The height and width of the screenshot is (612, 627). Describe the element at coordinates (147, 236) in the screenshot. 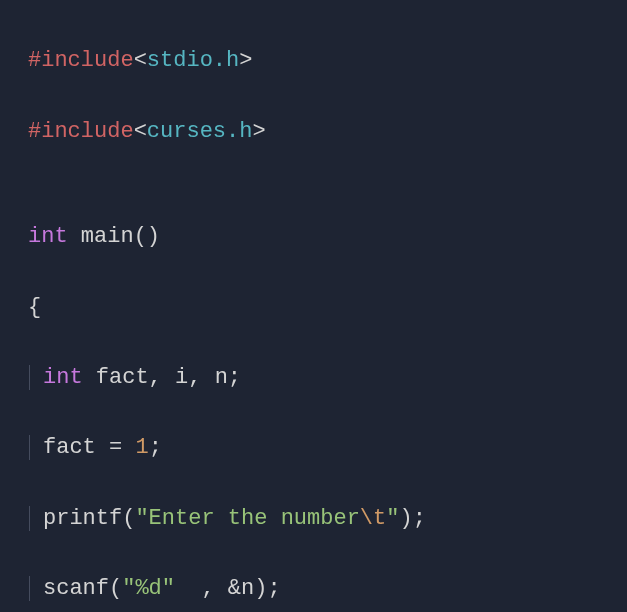

I see `parentheses: ()` at that location.